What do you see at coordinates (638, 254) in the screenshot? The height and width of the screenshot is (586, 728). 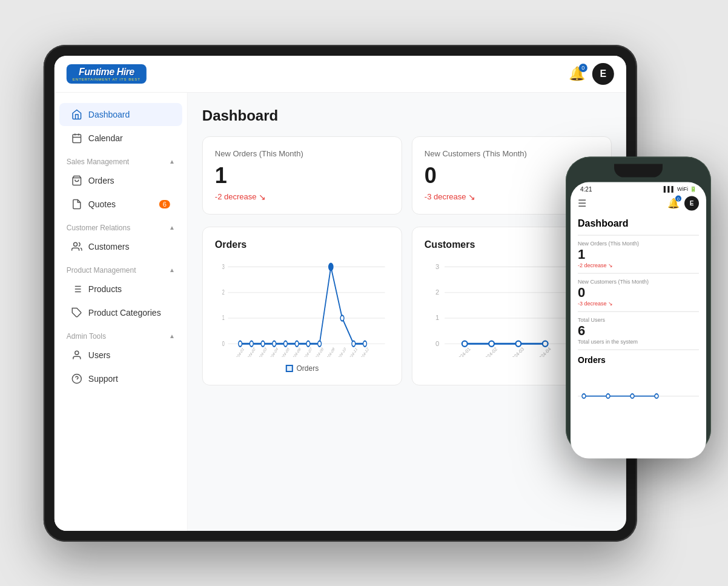 I see `phone-stat-orders: New Orders (This Month) 1 -2 decrease ↘` at bounding box center [638, 254].